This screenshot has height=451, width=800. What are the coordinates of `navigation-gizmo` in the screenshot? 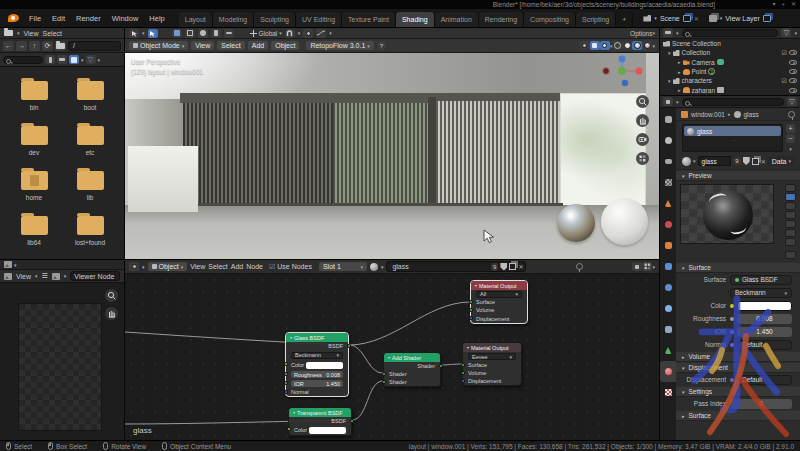 It's located at (622, 72).